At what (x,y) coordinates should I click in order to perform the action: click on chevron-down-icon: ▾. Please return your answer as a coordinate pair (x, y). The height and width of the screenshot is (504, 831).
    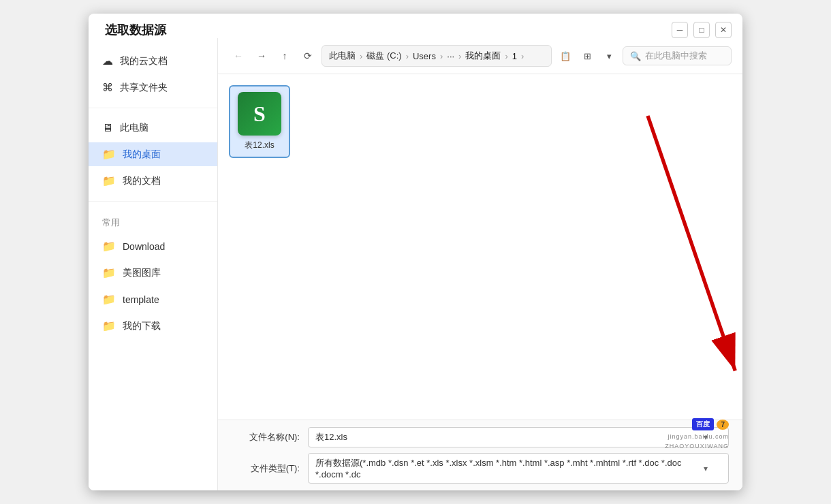
    Looking at the image, I should click on (609, 56).